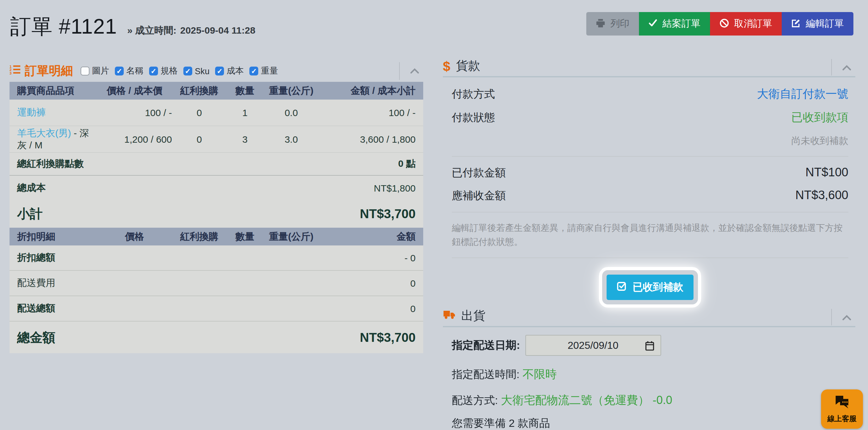  What do you see at coordinates (95, 71) in the screenshot?
I see `toggle-image: 圖片` at bounding box center [95, 71].